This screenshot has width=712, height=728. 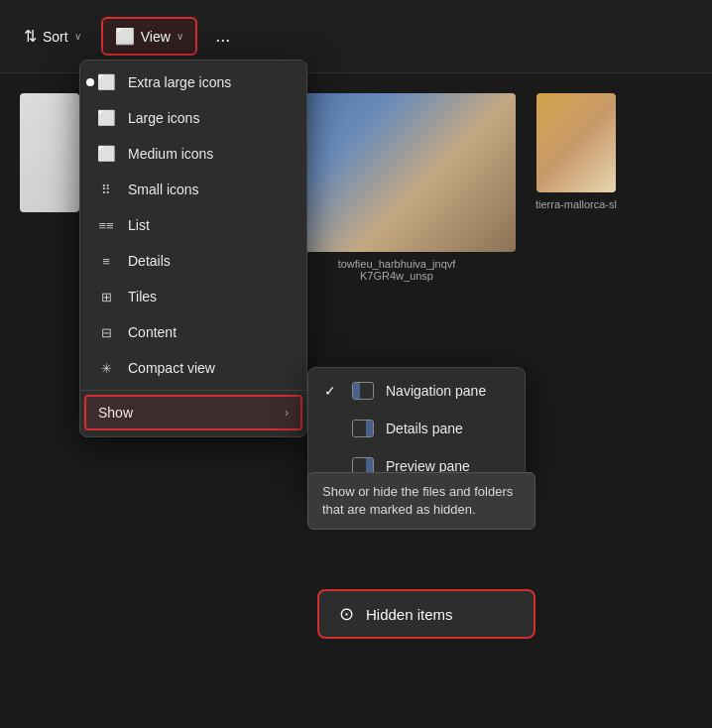 What do you see at coordinates (50, 153) in the screenshot?
I see `file-image-left` at bounding box center [50, 153].